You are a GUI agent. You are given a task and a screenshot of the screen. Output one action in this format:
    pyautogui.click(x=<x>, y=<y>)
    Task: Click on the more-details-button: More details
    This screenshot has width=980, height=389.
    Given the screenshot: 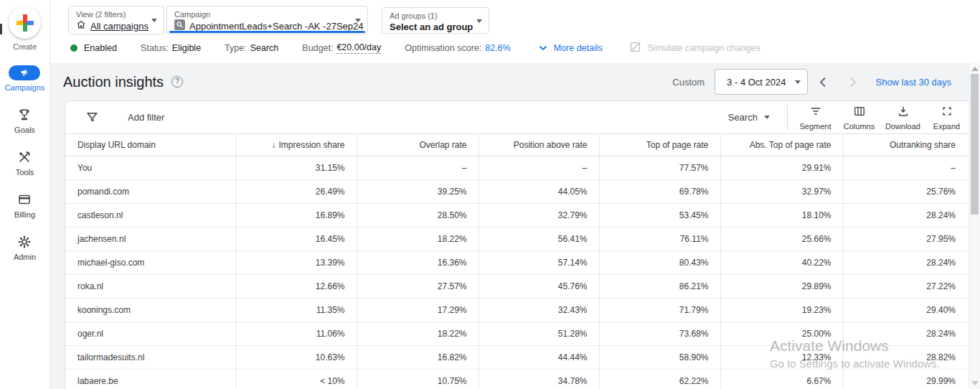 What is the action you would take?
    pyautogui.click(x=571, y=48)
    